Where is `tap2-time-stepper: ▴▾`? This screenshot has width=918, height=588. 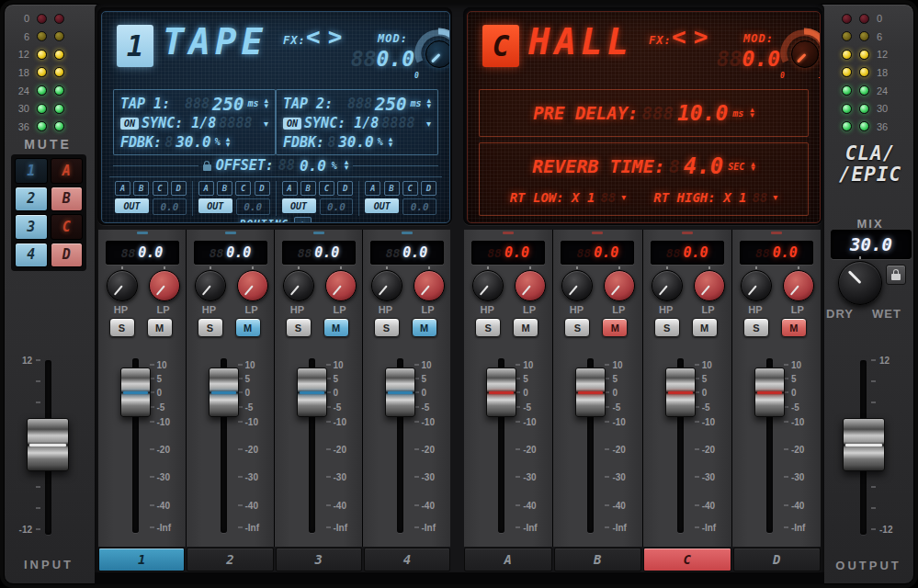 tap2-time-stepper: ▴▾ is located at coordinates (428, 103).